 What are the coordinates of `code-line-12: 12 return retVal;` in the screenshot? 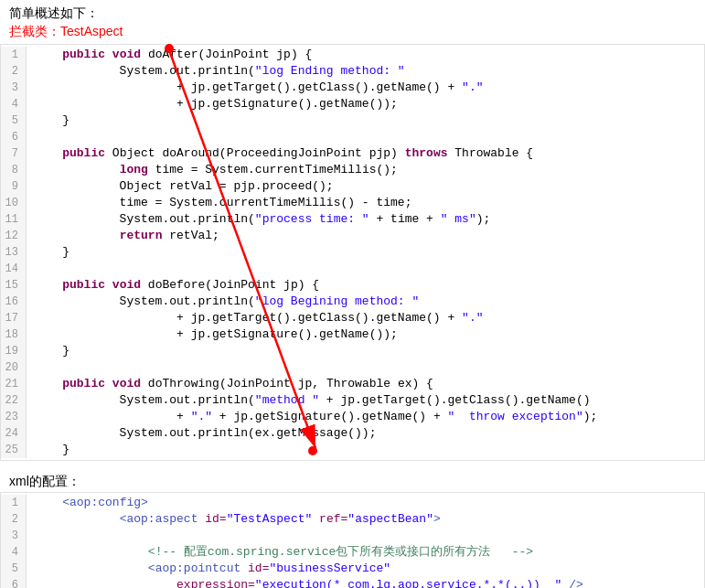 It's located at (353, 236).